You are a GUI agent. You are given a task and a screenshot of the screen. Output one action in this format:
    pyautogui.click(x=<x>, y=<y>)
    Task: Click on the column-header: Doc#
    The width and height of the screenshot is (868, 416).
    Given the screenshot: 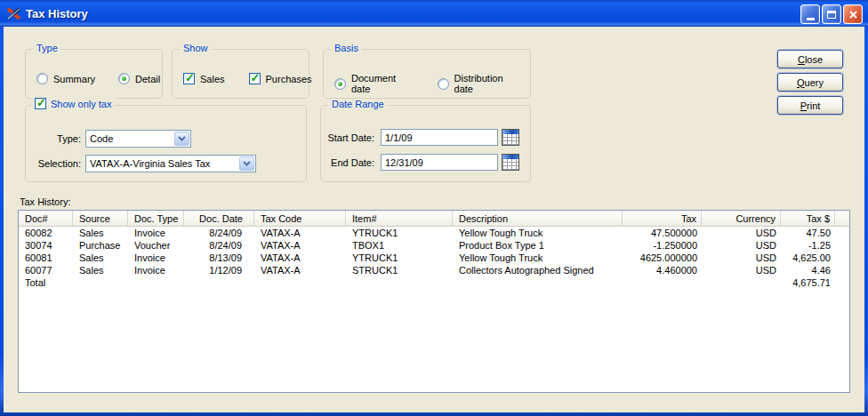 What is the action you would take?
    pyautogui.click(x=46, y=219)
    